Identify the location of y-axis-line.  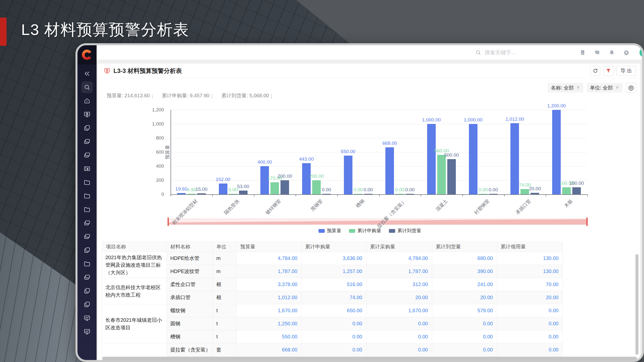
(171, 152).